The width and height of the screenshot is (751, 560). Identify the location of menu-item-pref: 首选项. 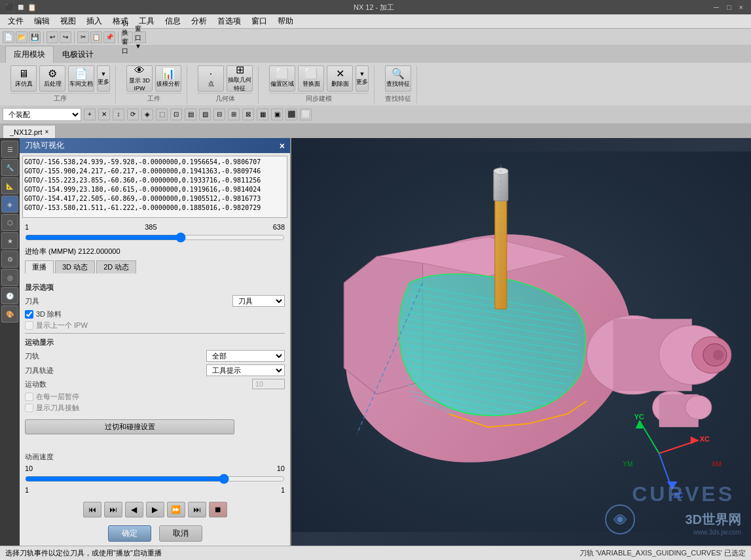
(229, 21).